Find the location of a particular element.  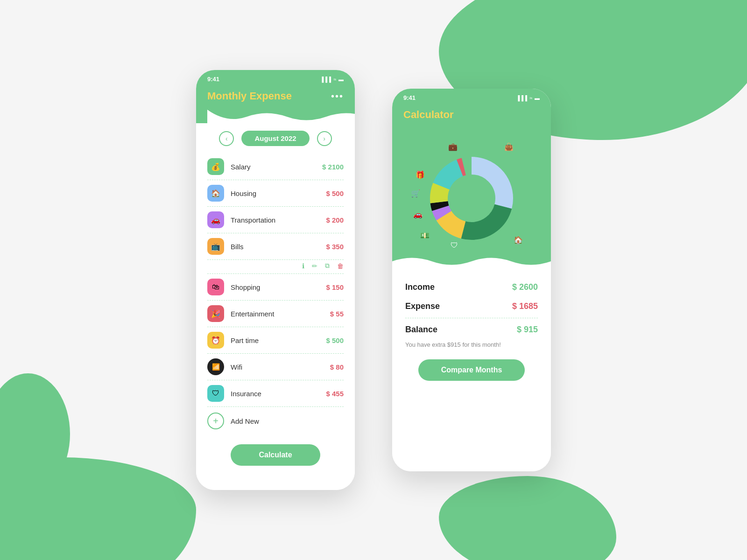

summary-section: Income $ 2600 Expense $ 1685 Balance $ 9… is located at coordinates (472, 370).